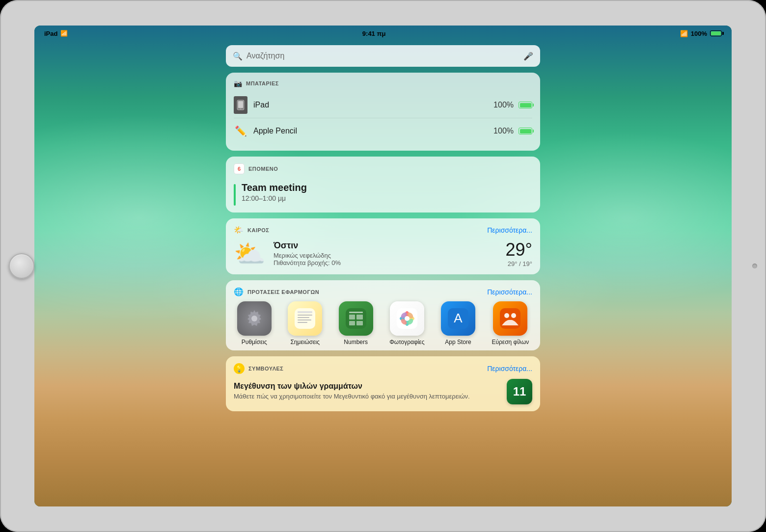 The image size is (766, 532). What do you see at coordinates (504, 131) in the screenshot?
I see `pencil-battery-percent: 100%` at bounding box center [504, 131].